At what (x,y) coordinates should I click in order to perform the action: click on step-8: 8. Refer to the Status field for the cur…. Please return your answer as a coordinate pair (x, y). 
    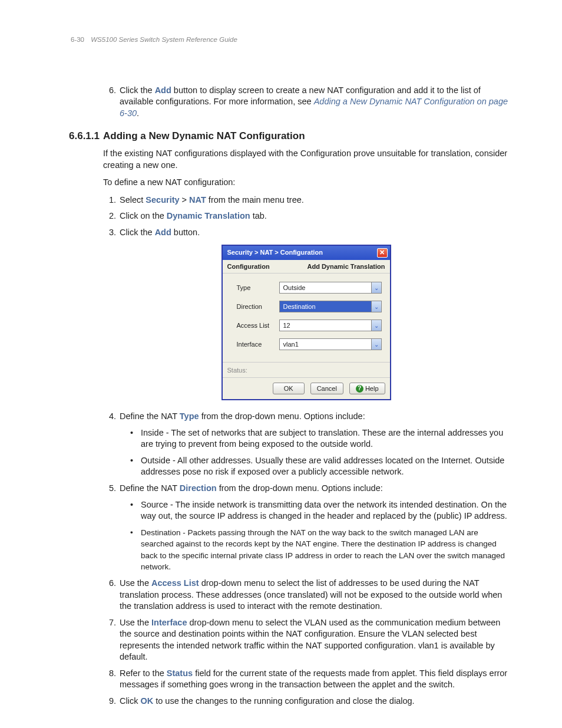
    Looking at the image, I should click on (306, 679).